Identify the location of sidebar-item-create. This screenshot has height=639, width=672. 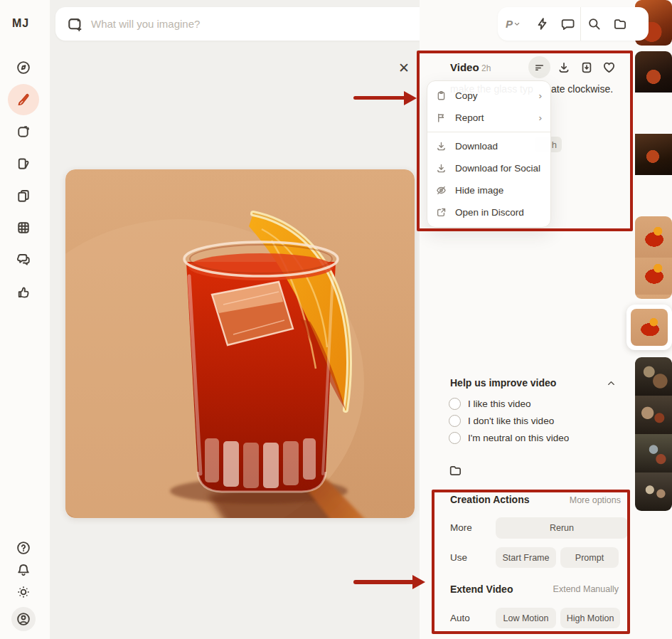
(23, 100).